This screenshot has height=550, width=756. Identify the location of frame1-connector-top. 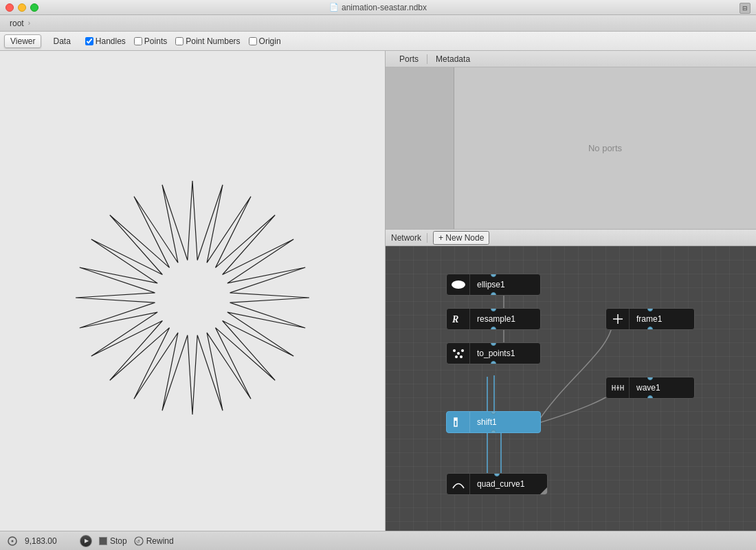
(650, 309).